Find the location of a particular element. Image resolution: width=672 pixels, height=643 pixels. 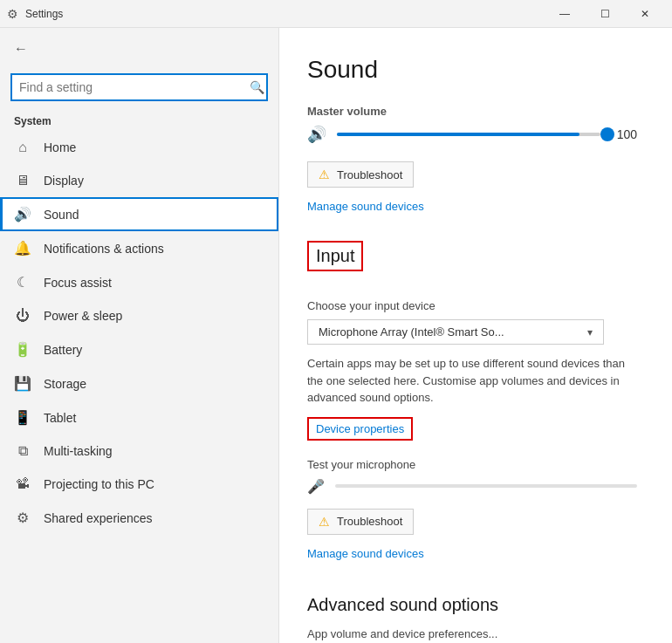

manage-sound-link-1: Manage sound devices is located at coordinates (366, 206).